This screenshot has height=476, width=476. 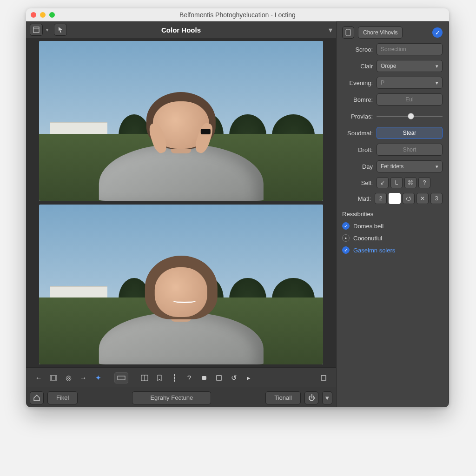 What do you see at coordinates (39, 378) in the screenshot?
I see `back-icon: ←` at bounding box center [39, 378].